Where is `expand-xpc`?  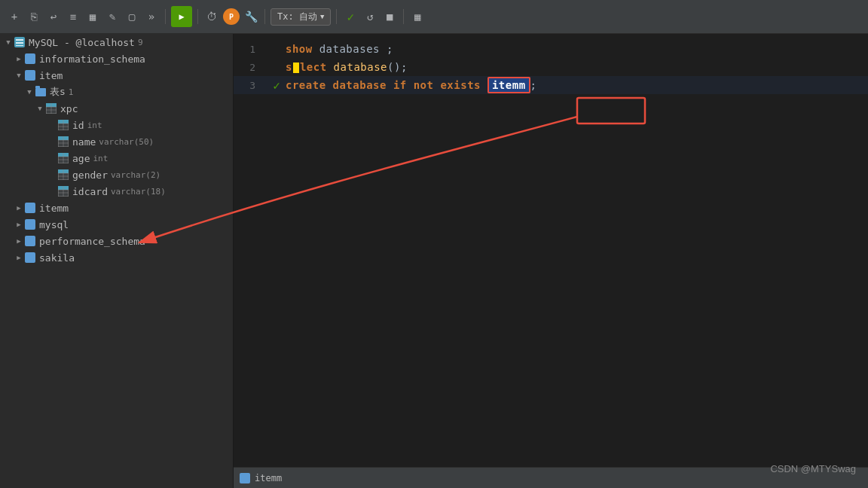
expand-xpc is located at coordinates (40, 108).